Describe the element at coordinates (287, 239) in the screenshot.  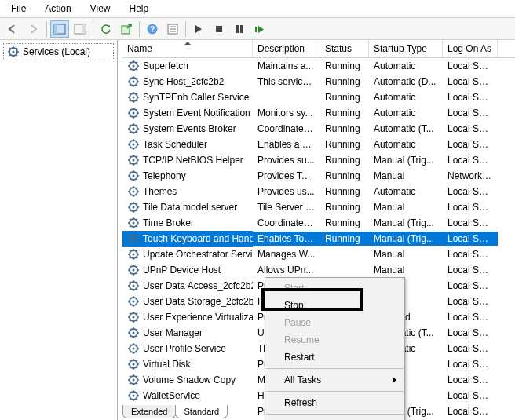
I see `cell-description: Enables Tou...` at that location.